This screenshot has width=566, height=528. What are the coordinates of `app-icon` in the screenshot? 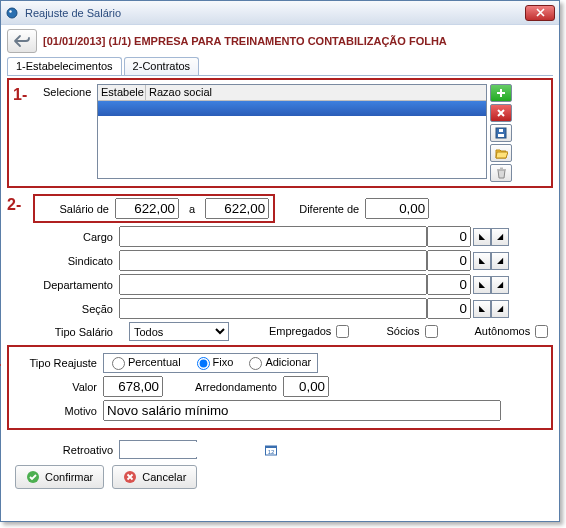 It's located at (12, 13).